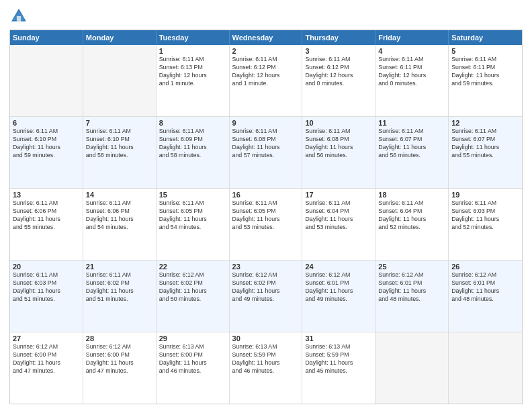  What do you see at coordinates (266, 296) in the screenshot?
I see `day-cell-23: 23Sunrise: 6:12 AMSunset: 6:02 PMDayligh…` at bounding box center [266, 296].